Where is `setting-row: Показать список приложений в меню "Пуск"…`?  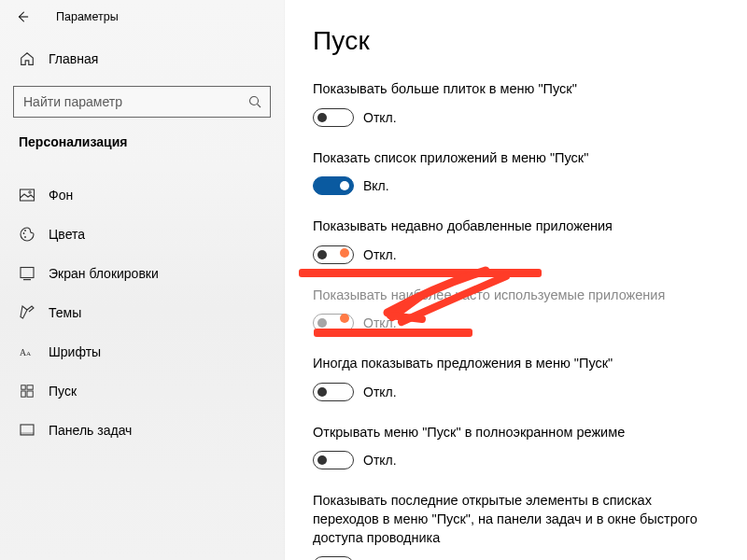 setting-row: Показать список приложений в меню "Пуск"… is located at coordinates (515, 173).